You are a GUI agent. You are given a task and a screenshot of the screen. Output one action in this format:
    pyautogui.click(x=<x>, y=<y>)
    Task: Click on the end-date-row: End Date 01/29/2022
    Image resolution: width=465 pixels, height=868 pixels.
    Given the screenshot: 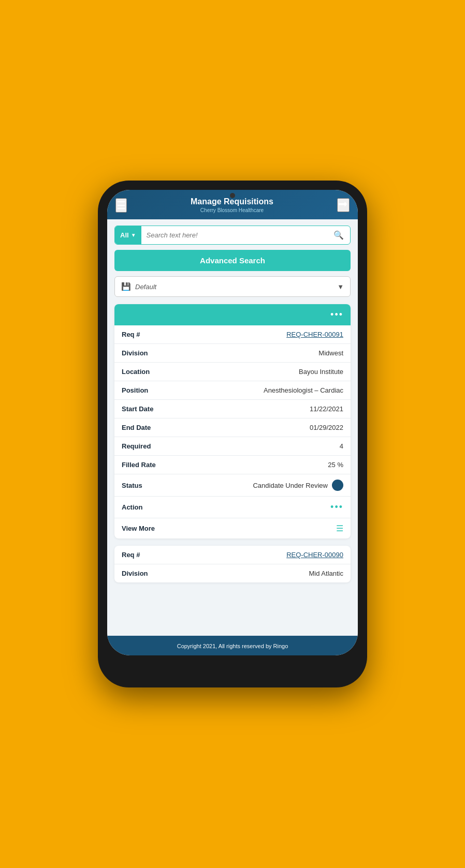 What is the action you would take?
    pyautogui.click(x=232, y=428)
    